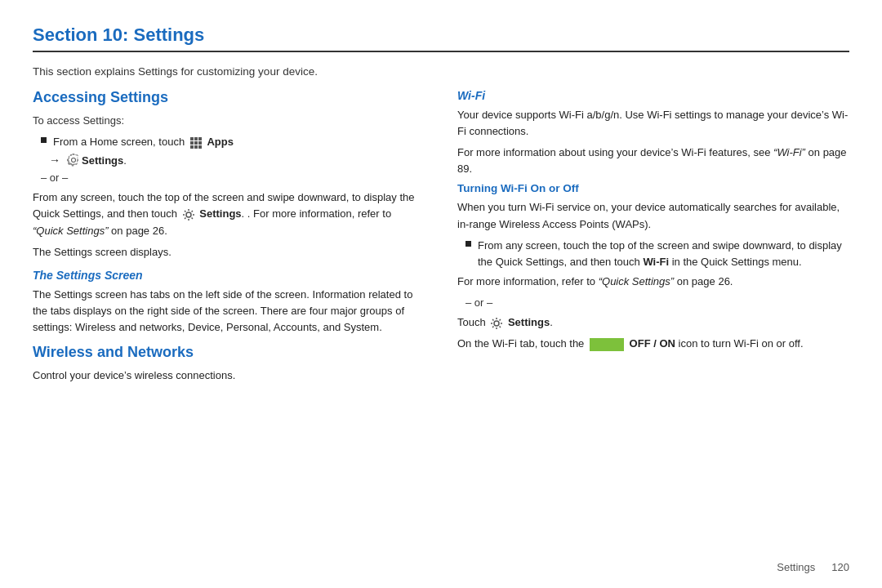 The width and height of the screenshot is (882, 588). What do you see at coordinates (653, 344) in the screenshot?
I see `wifi-toggle-para: On the Wi-Fi tab, touch the OFF / ON ico…` at bounding box center [653, 344].